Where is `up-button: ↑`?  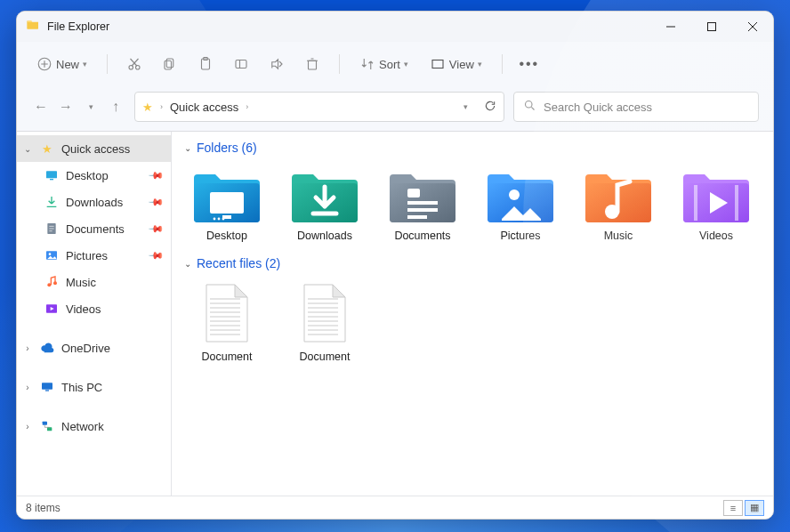 up-button: ↑ is located at coordinates (116, 107).